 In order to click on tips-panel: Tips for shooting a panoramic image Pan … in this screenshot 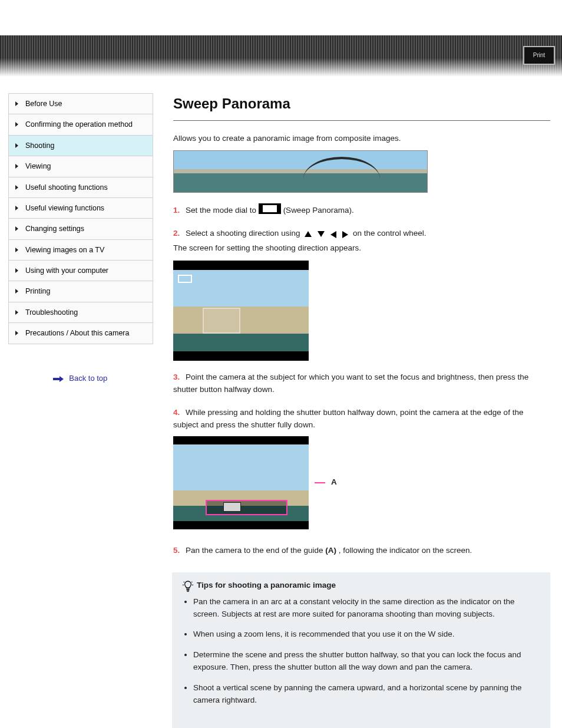, I will do `click(361, 650)`.